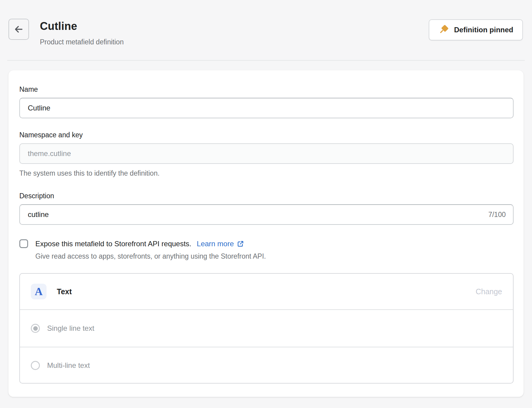  Describe the element at coordinates (266, 108) in the screenshot. I see `name-input` at that location.